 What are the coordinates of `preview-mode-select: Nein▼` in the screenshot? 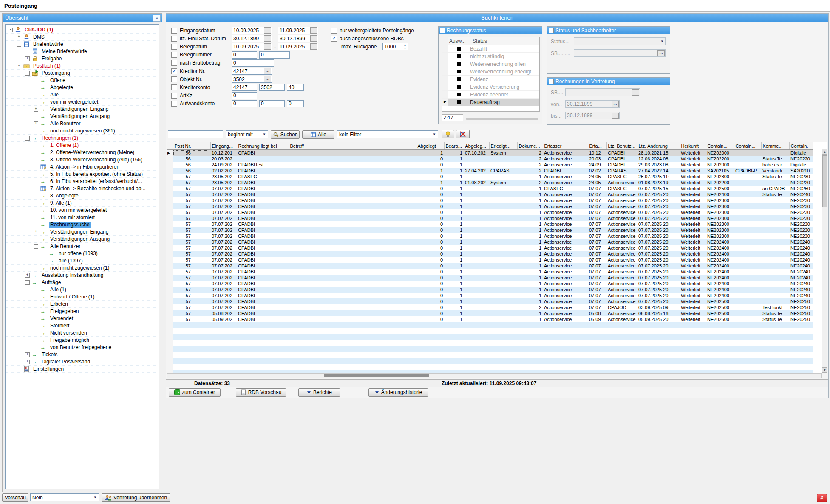 It's located at (65, 498).